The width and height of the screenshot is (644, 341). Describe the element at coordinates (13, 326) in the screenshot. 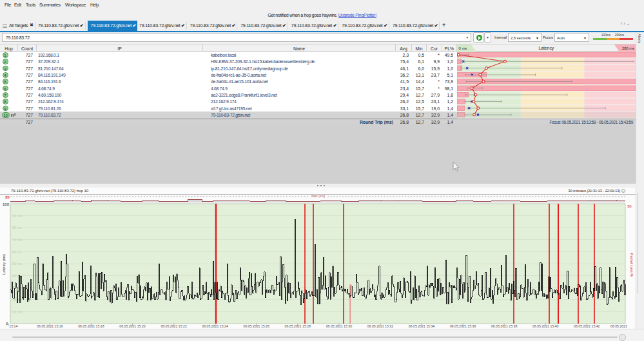

I see `svg-text: 15:14` at that location.